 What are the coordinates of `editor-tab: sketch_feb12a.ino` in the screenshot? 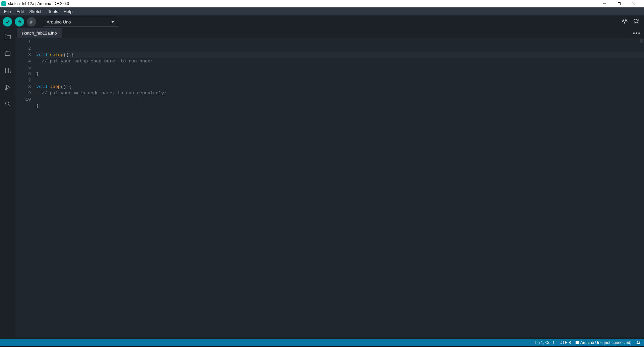 It's located at (40, 33).